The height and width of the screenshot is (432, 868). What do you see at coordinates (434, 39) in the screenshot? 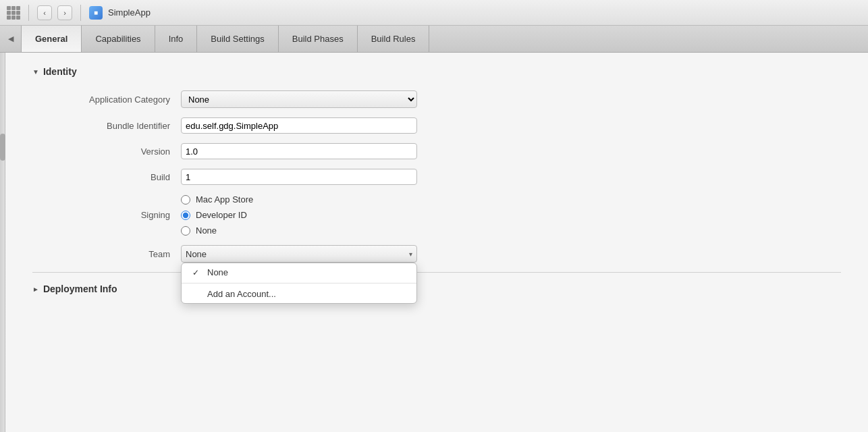
I see `tab-bar: ◀ General Capabilities Info Build Settin…` at bounding box center [434, 39].